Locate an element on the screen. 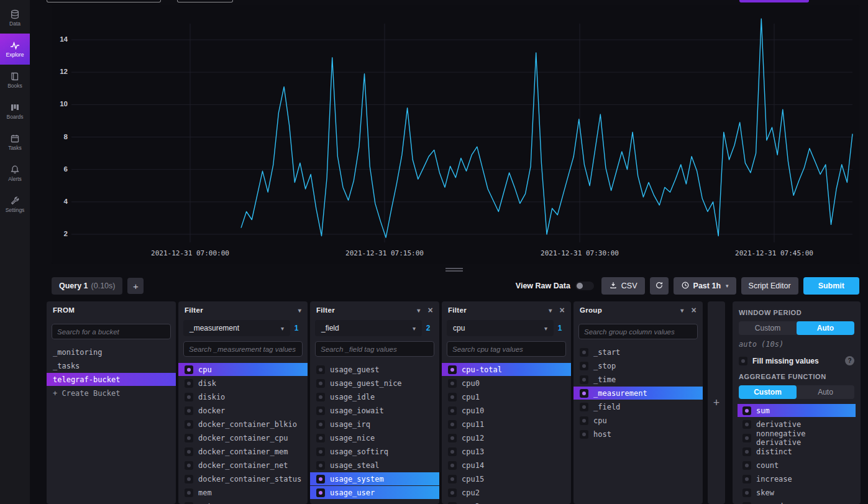 Image resolution: width=868 pixels, height=504 pixels. bucket-list-item: _tasks is located at coordinates (111, 365).